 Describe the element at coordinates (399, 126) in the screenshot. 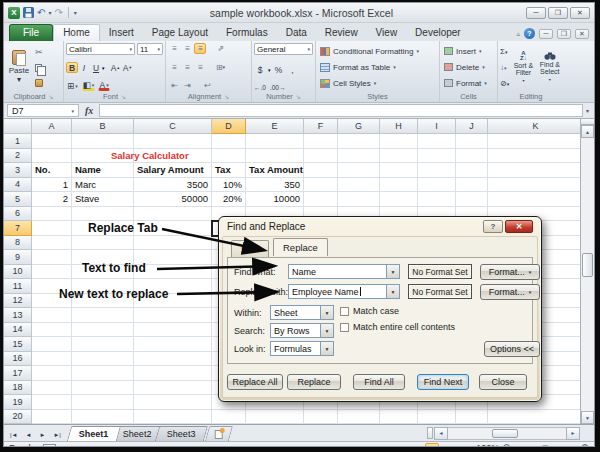

I see `column-header-h: H` at that location.